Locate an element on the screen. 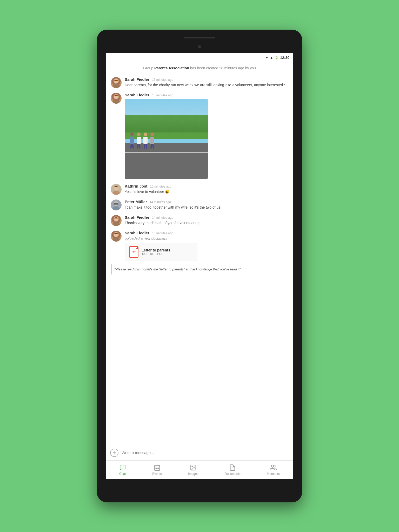  status-time: 12:30 is located at coordinates (285, 58).